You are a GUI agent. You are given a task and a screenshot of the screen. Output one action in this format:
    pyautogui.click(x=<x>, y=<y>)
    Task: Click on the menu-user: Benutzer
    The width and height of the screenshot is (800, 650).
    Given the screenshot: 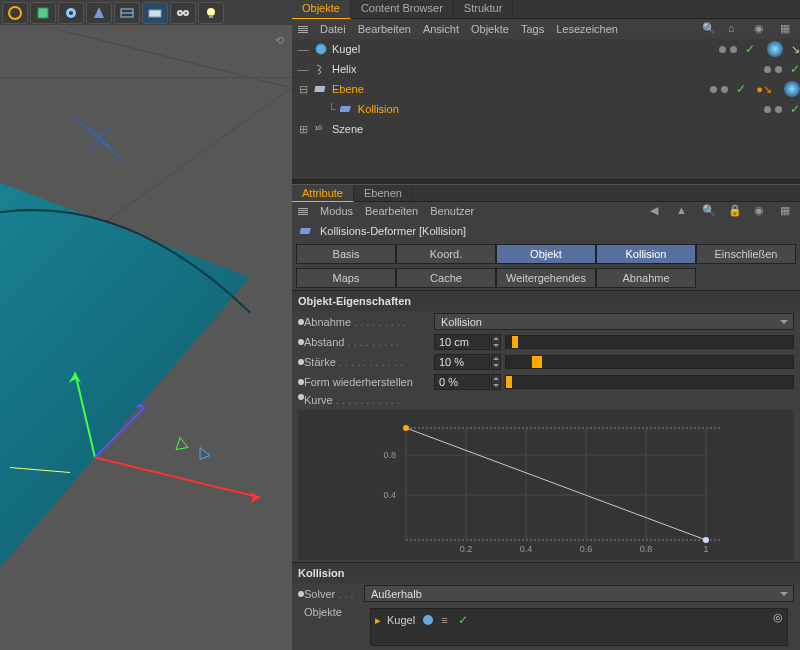 What is the action you would take?
    pyautogui.click(x=452, y=211)
    